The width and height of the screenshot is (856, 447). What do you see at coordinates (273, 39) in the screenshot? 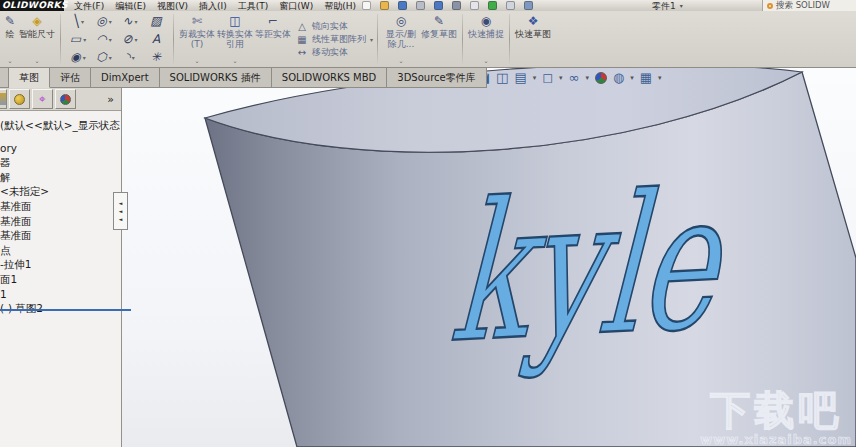
I see `offset-entities-button: ⌐ 等距实体` at bounding box center [273, 39].